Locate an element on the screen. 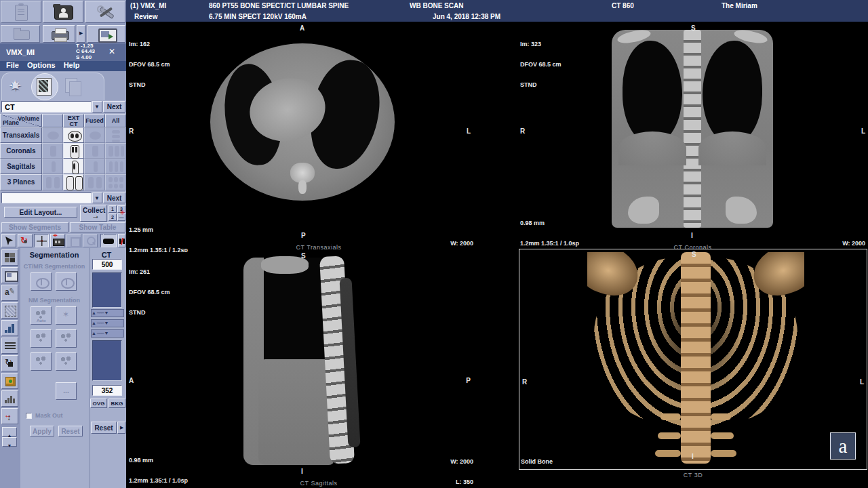 The width and height of the screenshot is (868, 488). ct-upper-slider-track is located at coordinates (107, 290).